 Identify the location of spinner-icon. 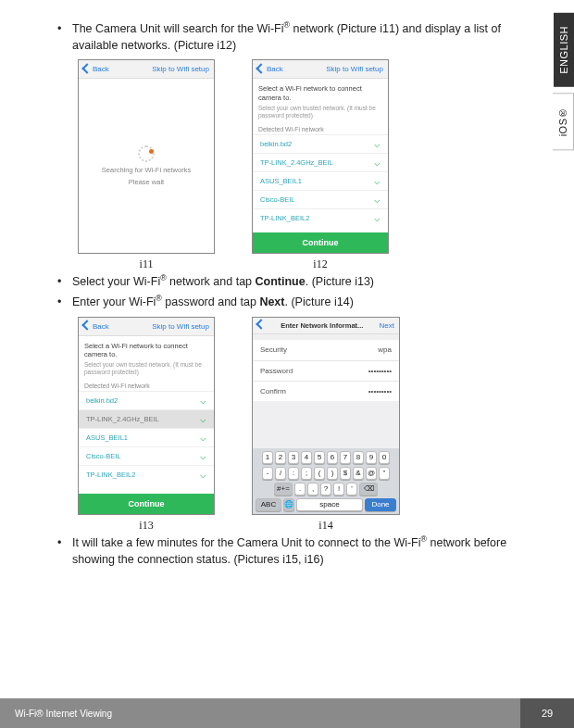
(146, 154).